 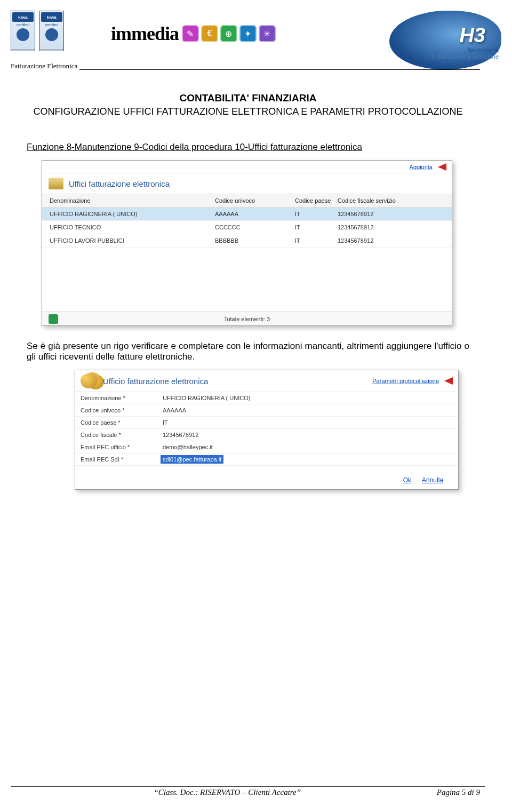 I want to click on folder-icon, so click(x=56, y=184).